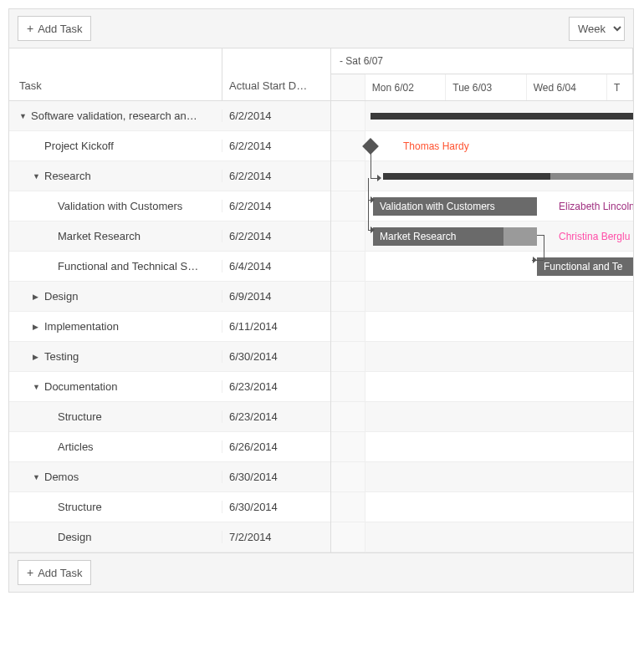 The image size is (644, 667). What do you see at coordinates (595, 206) in the screenshot?
I see `resource-label: Elizabeth Lincoln` at bounding box center [595, 206].